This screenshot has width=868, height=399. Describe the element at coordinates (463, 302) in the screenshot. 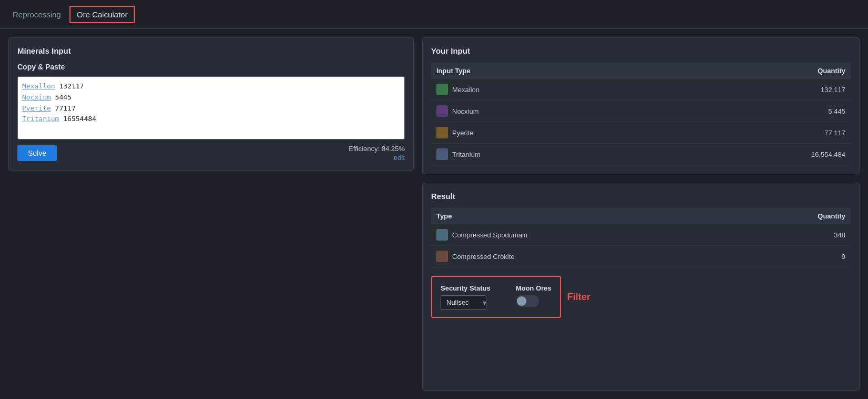

I see `security-select: Nullsec Lowsec Highsec` at that location.